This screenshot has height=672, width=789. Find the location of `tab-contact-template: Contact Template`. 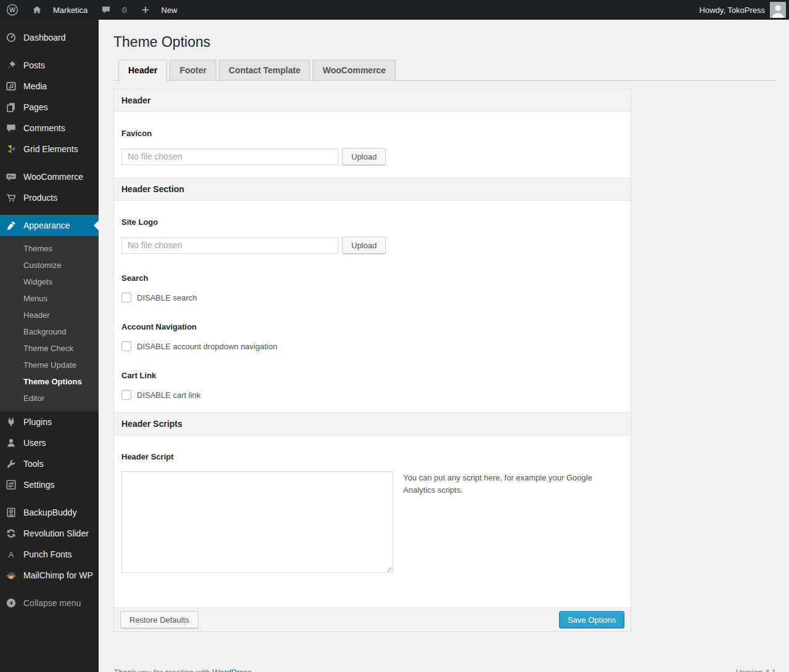

tab-contact-template: Contact Template is located at coordinates (264, 70).